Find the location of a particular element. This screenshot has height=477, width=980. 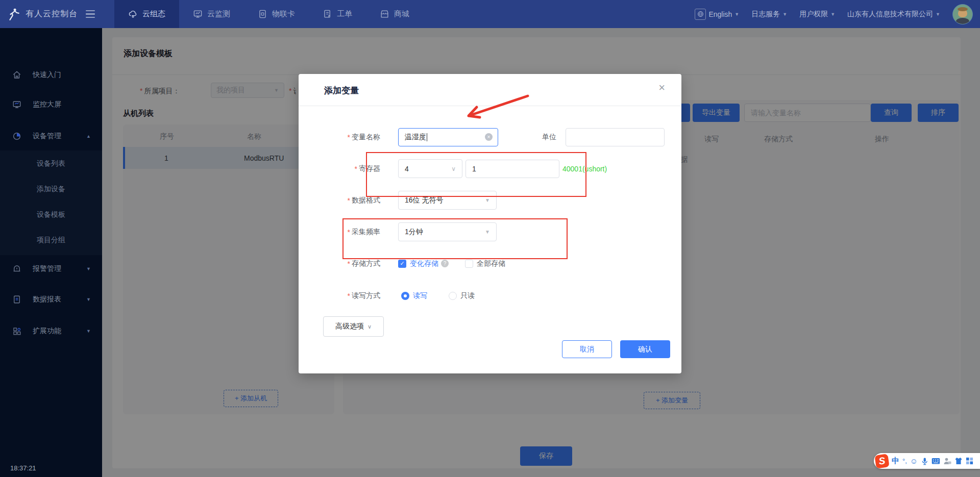

tab-label: 商城 is located at coordinates (402, 14).